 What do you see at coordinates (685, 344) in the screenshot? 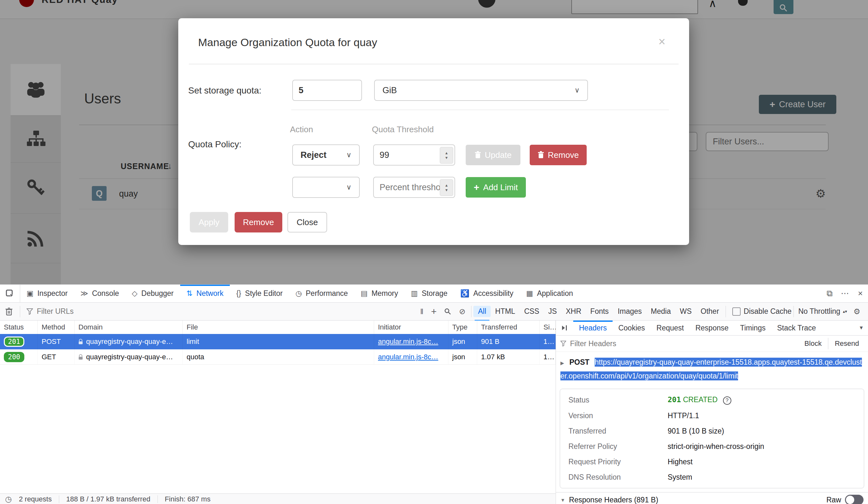
I see `filter-headers-input` at bounding box center [685, 344].